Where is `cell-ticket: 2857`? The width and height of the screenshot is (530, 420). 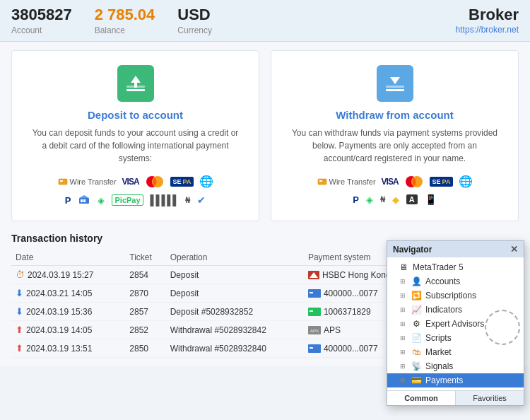 cell-ticket: 2857 is located at coordinates (146, 312).